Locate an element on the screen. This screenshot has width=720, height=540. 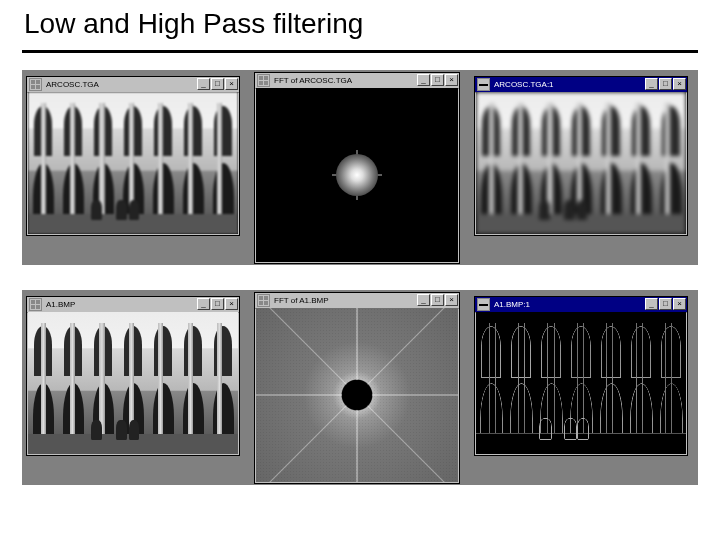
slide-title: Low and High Pass filtering is located at coordinates (194, 24).